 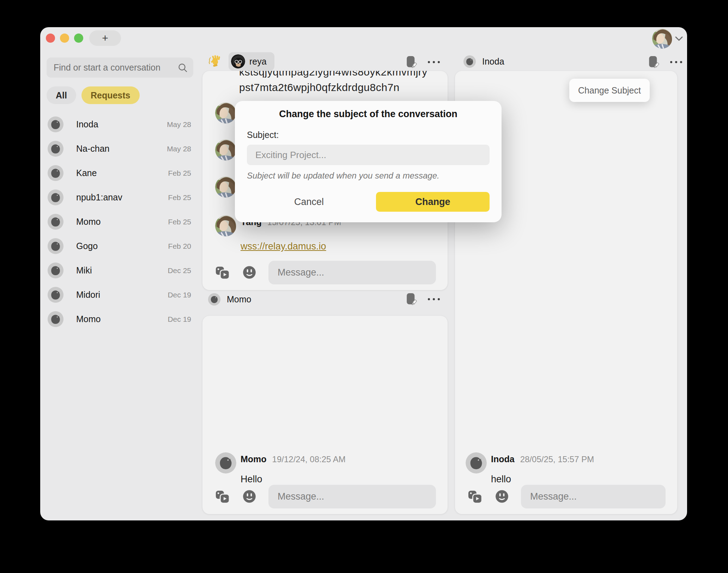 I want to click on conversation-date: Dec 25, so click(x=181, y=271).